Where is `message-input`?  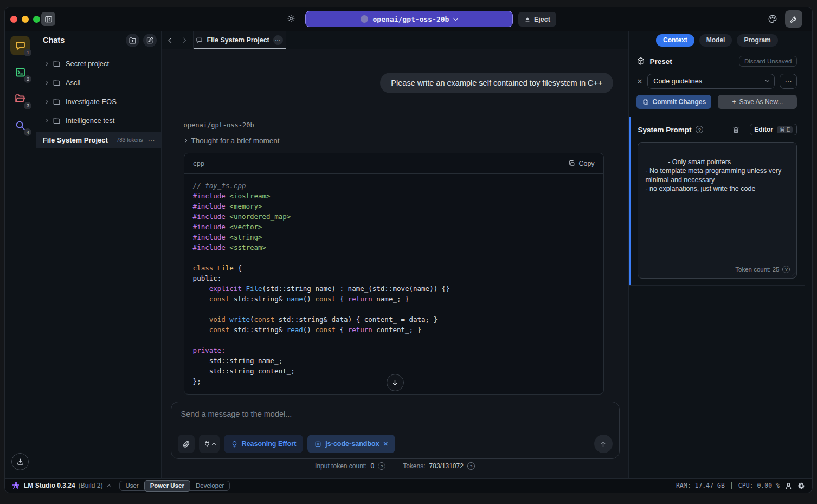 message-input is located at coordinates (395, 414).